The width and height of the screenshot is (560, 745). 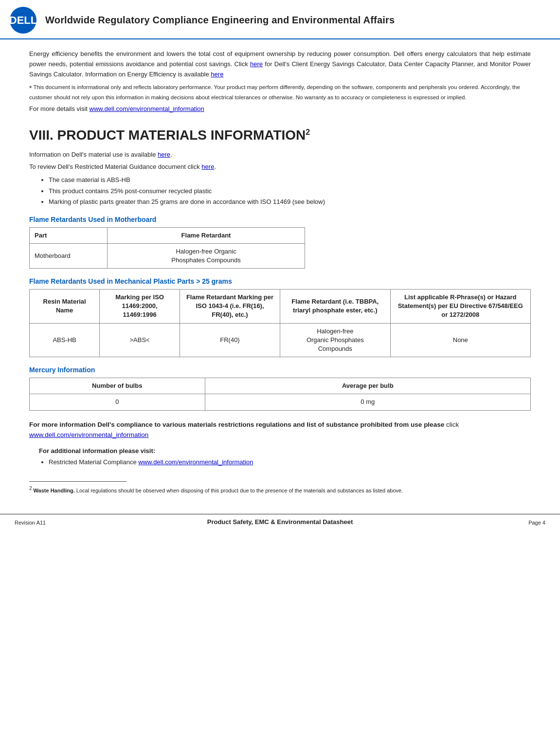 What do you see at coordinates (65, 307) in the screenshot?
I see `fr2-col1-header: Resin Material Name` at bounding box center [65, 307].